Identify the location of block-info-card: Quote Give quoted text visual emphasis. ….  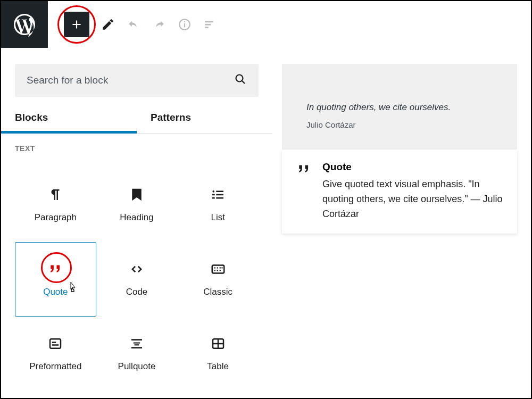
(400, 192).